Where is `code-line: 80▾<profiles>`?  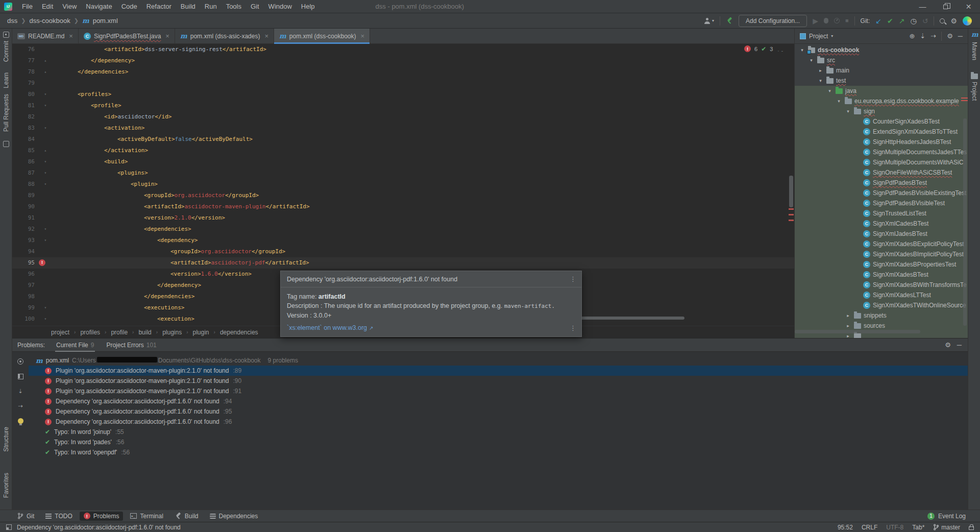
code-line: 80▾<profiles> is located at coordinates (403, 94).